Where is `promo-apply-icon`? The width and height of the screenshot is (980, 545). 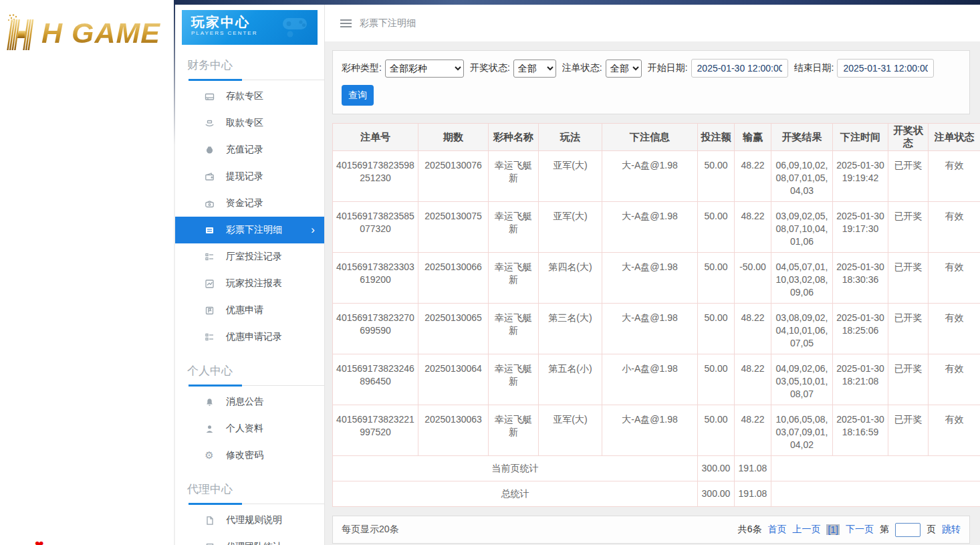
promo-apply-icon is located at coordinates (209, 310).